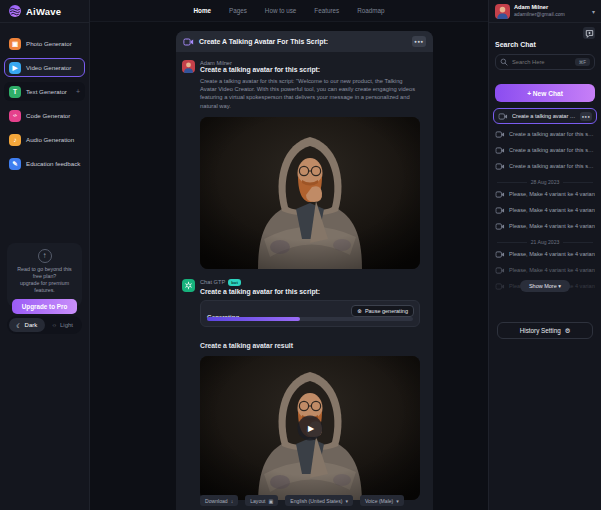 This screenshot has width=601, height=510. I want to click on search-chat-title: Search Chat, so click(545, 44).